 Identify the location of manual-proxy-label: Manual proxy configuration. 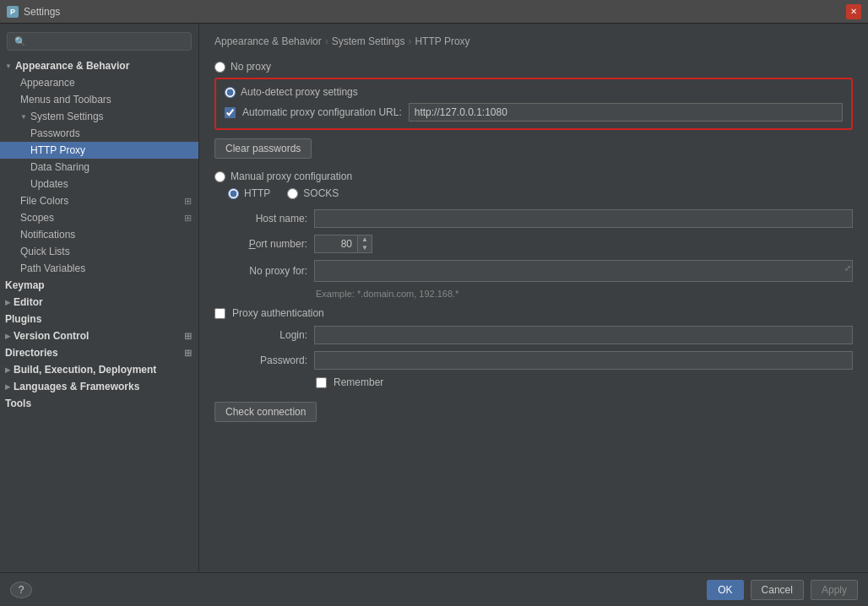
(291, 176).